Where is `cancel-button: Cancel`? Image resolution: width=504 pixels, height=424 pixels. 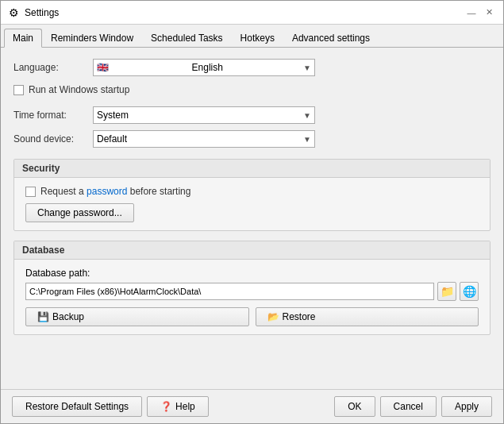
cancel-button: Cancel is located at coordinates (408, 407).